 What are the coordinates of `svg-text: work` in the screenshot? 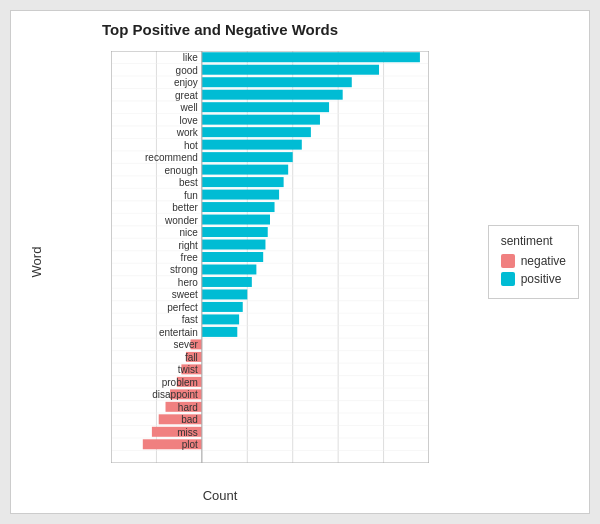 It's located at (188, 132).